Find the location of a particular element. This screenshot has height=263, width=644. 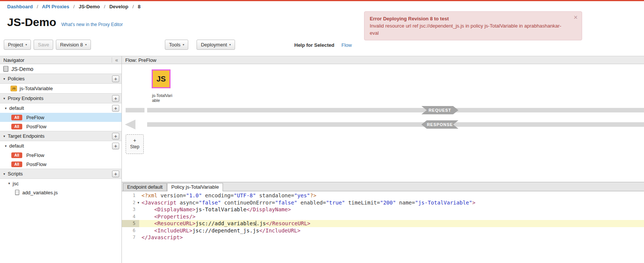

page-title: JS-Demo is located at coordinates (32, 22).